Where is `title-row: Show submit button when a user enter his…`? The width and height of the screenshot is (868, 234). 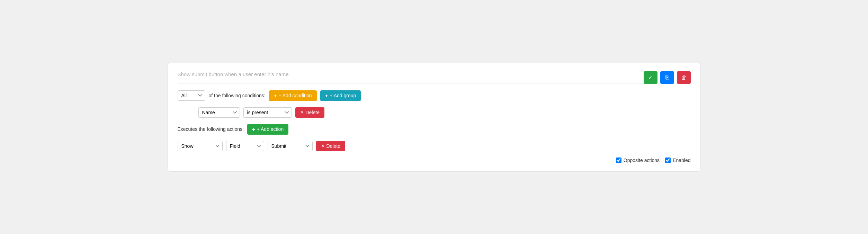 title-row: Show submit button when a user enter his… is located at coordinates (434, 78).